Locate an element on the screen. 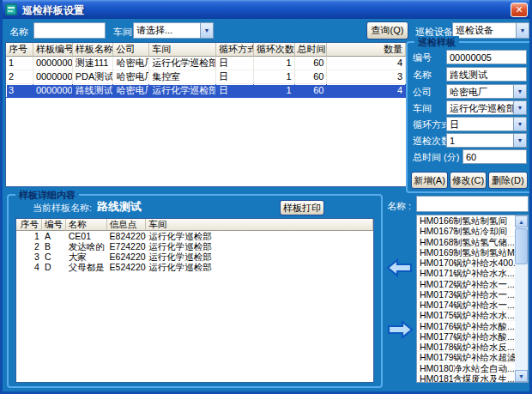 This screenshot has height=394, width=532. table-row: 200000004PDA测试哈密电厂集控室日1603 is located at coordinates (206, 77).